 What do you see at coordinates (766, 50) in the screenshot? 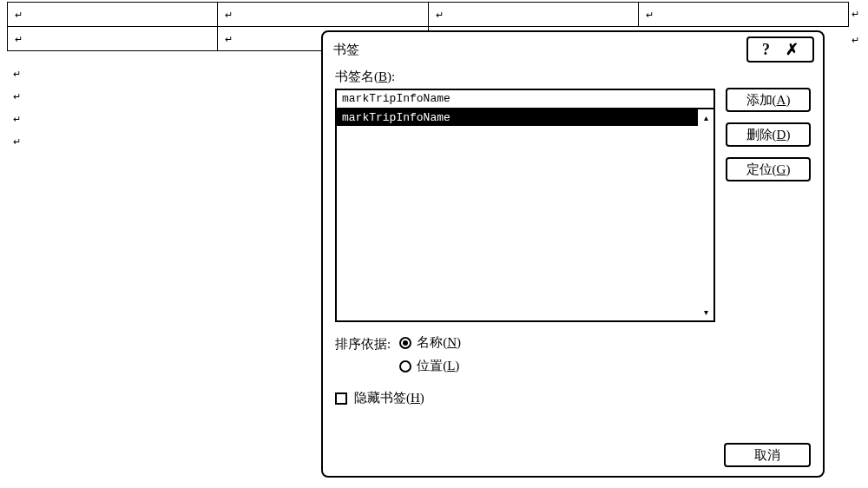
I see `help-icon: ?` at bounding box center [766, 50].